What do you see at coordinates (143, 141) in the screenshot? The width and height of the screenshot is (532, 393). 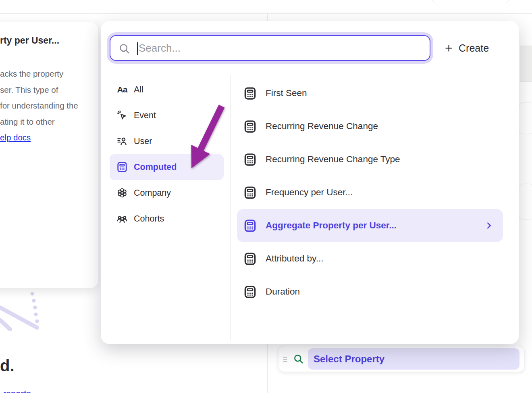 I see `category-label: User` at bounding box center [143, 141].